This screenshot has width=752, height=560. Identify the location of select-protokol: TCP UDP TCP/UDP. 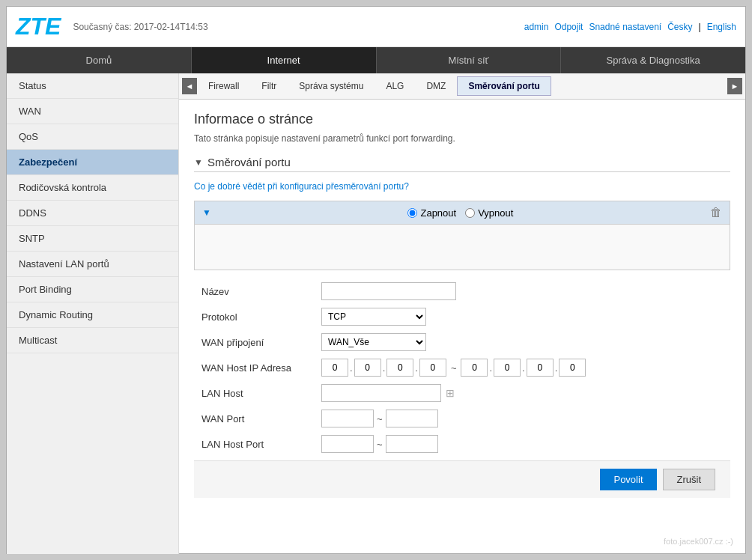
(374, 317).